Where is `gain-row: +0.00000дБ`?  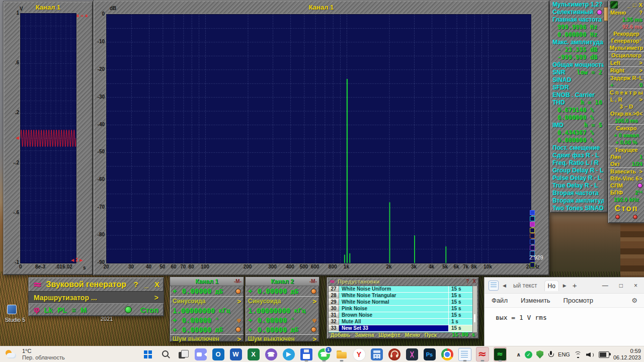
gain-row: +0.00000дБ is located at coordinates (282, 292).